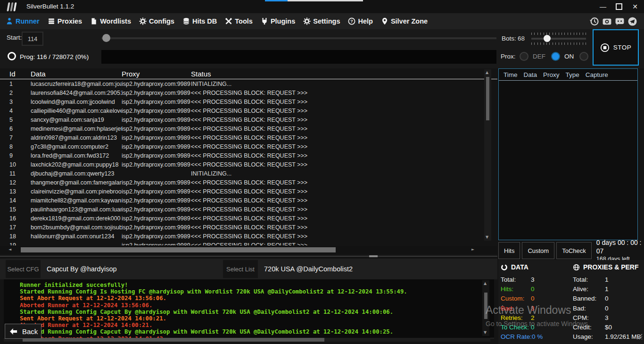 The height and width of the screenshot is (344, 644). I want to click on column-header-proxy: Proxy, so click(157, 74).